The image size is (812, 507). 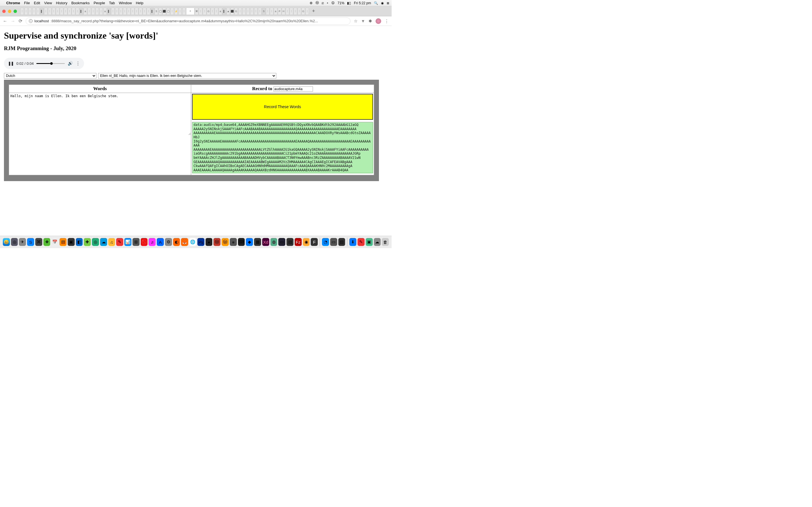 I want to click on dock-app: Ps, so click(x=201, y=242).